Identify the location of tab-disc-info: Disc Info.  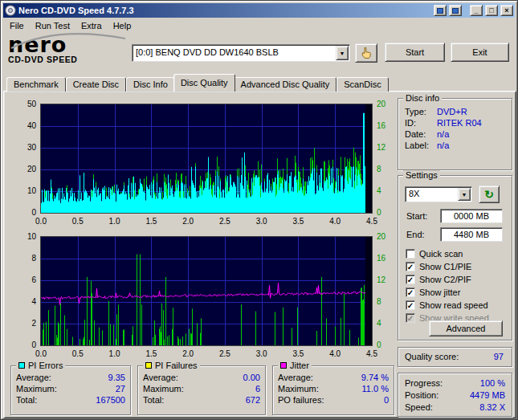
(151, 84).